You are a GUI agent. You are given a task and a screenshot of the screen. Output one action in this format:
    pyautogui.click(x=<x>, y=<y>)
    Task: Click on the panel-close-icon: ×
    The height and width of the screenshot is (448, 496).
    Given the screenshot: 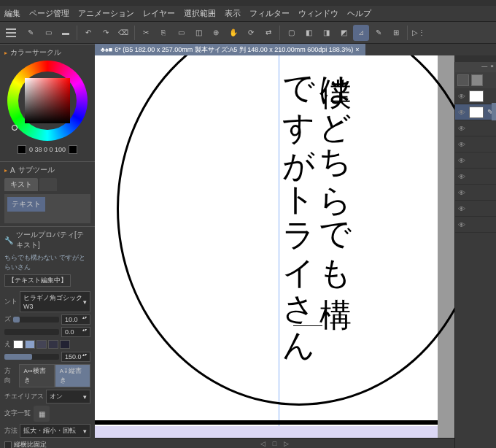 What is the action you would take?
    pyautogui.click(x=492, y=67)
    